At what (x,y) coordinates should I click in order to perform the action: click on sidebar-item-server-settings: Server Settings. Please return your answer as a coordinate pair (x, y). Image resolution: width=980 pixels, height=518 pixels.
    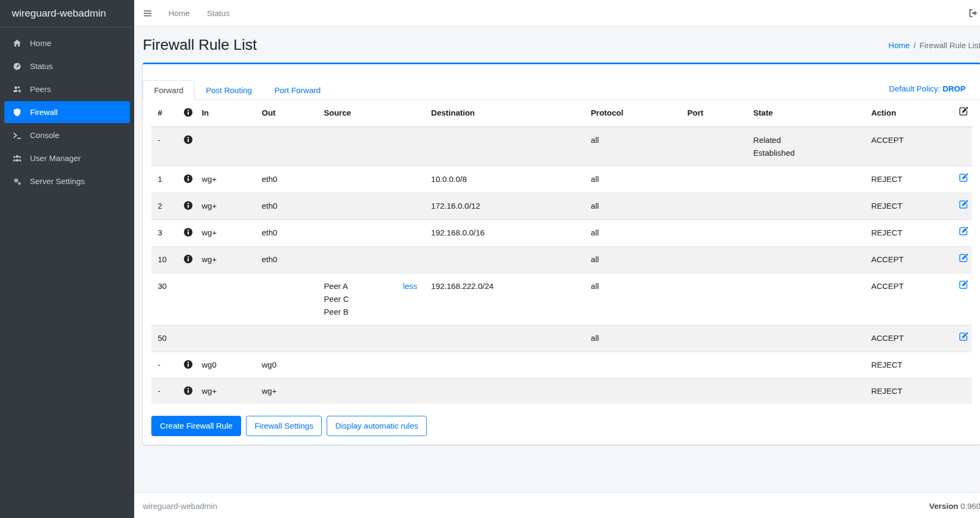
    Looking at the image, I should click on (67, 181).